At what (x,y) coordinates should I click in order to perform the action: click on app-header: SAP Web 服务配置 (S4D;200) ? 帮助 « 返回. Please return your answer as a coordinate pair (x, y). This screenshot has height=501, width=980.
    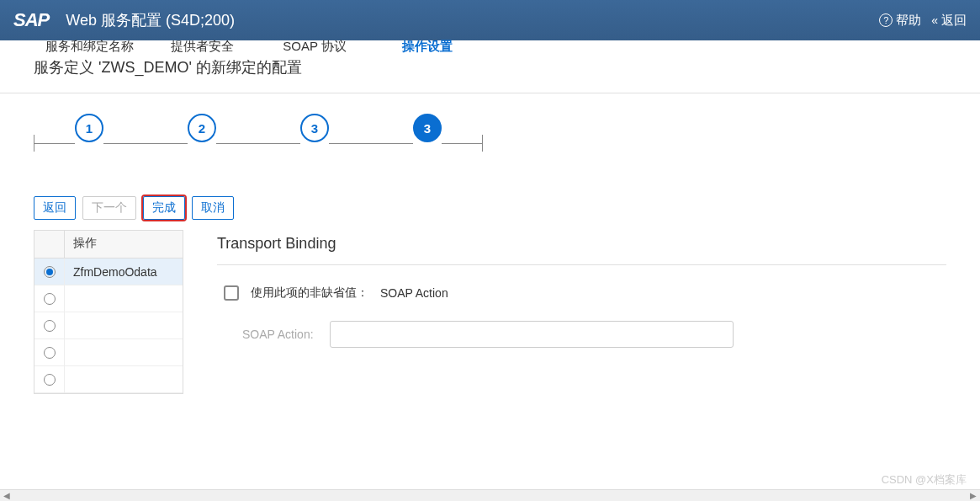
    Looking at the image, I should click on (490, 20).